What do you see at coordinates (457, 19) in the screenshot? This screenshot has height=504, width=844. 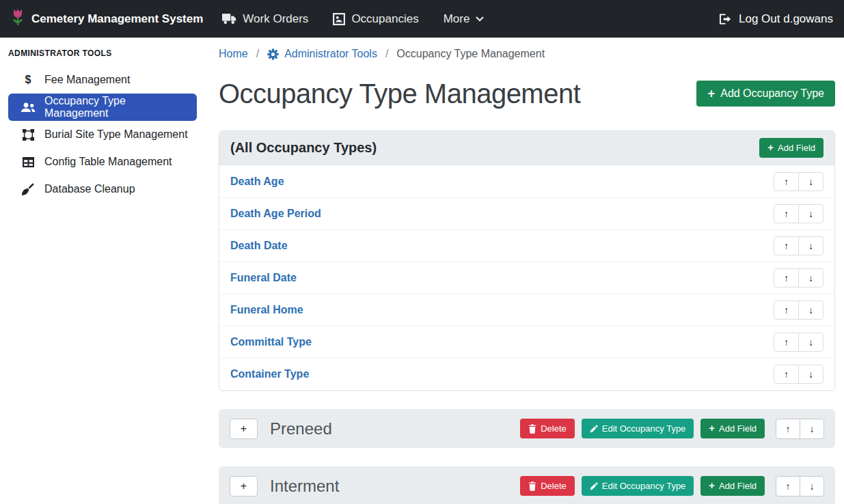 I see `nav-more-label: More` at bounding box center [457, 19].